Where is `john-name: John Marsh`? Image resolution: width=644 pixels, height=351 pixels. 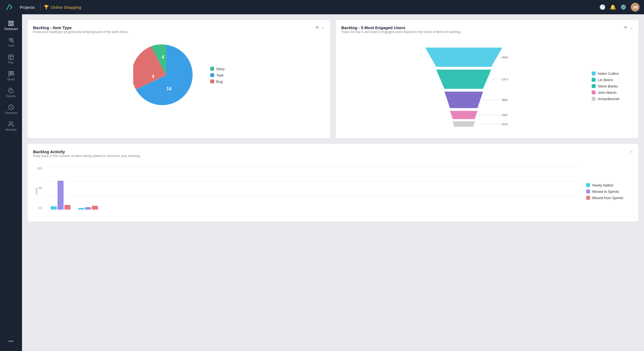 john-name: John Marsh is located at coordinates (607, 92).